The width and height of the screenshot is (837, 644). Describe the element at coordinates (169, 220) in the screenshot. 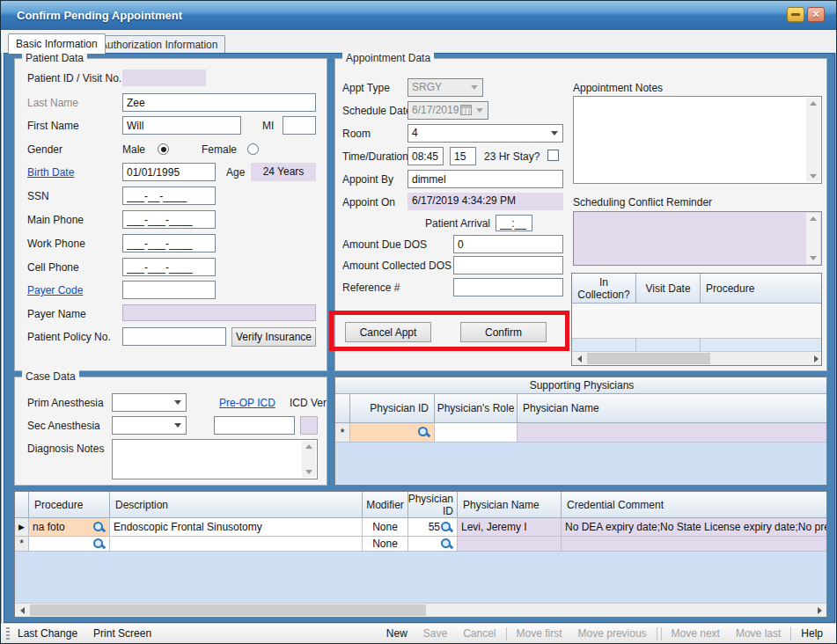

I see `main-phone-field` at that location.